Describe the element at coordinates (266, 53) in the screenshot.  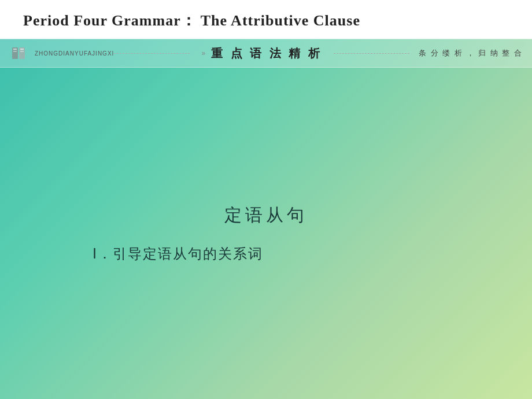
I see `banner-strip: ZHONGDIANYUFAJINGXI » 重 点 语 法 精 析 条 分 缕 …` at that location.